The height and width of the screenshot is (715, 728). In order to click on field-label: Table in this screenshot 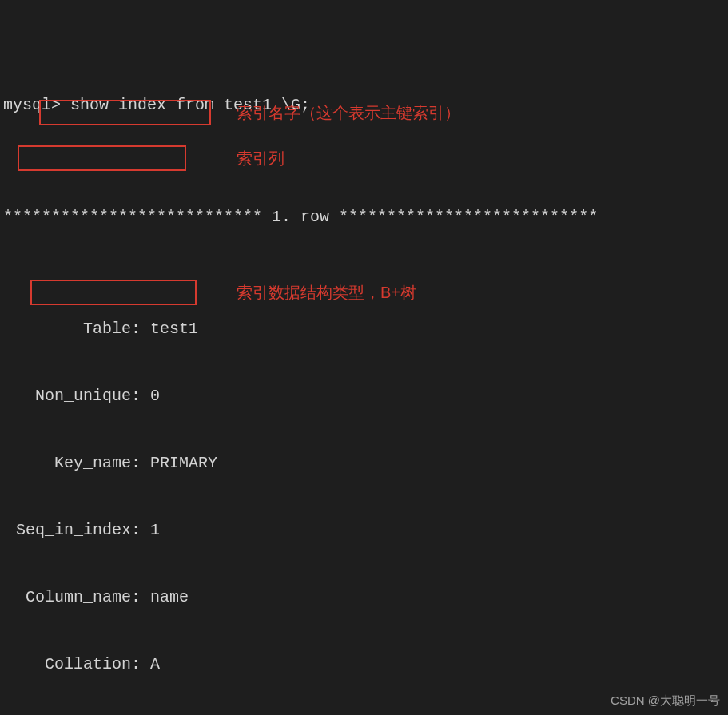, I will do `click(67, 329)`.